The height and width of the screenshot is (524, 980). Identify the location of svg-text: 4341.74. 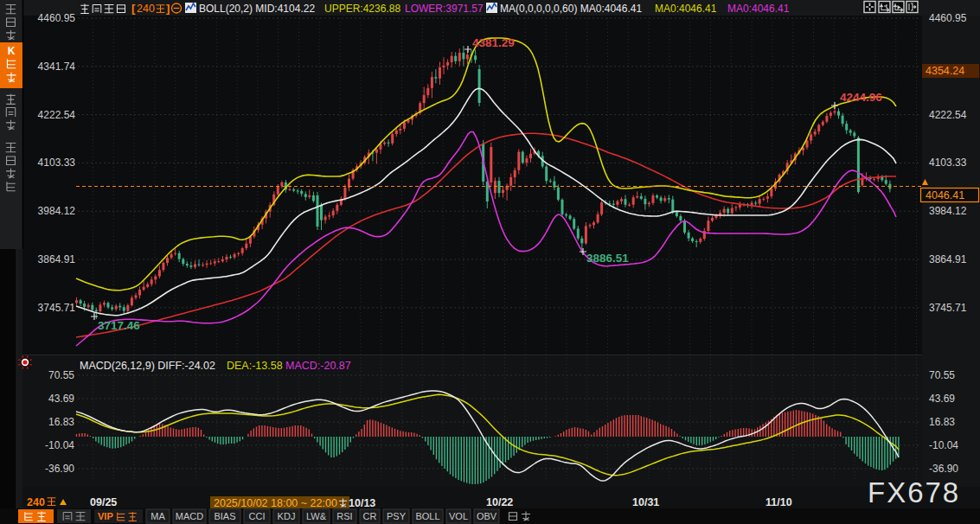
(57, 67).